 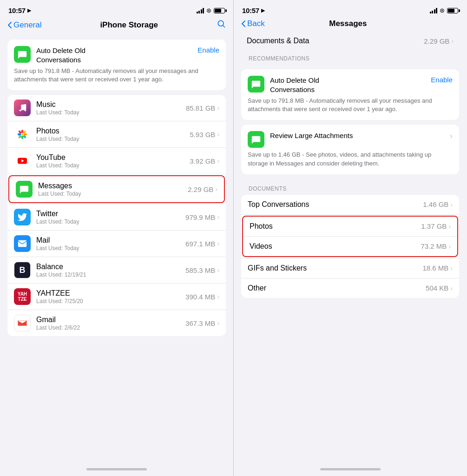 What do you see at coordinates (108, 275) in the screenshot?
I see `balance-sub: Last Used: 12/19/21` at bounding box center [108, 275].